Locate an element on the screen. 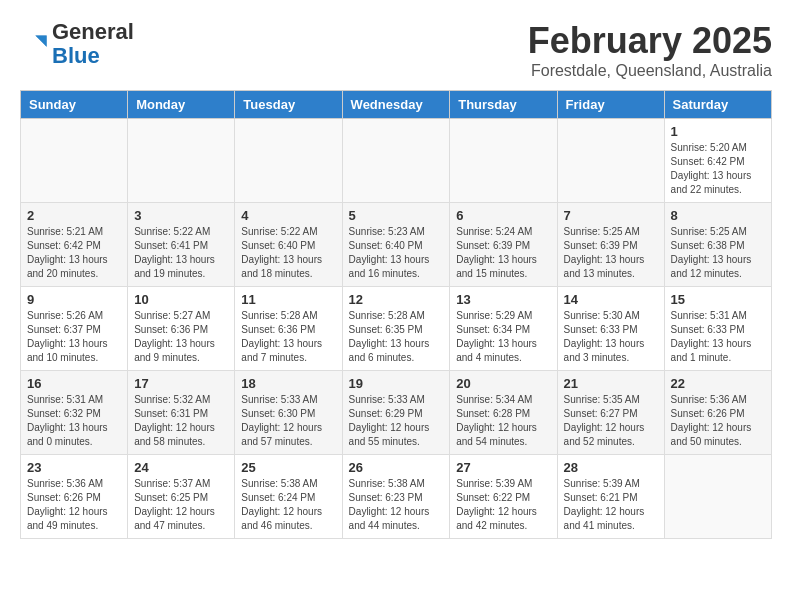  calendar-cell: 14Sunrise: 5:30 AM Sunset: 6:33 PM Dayli… is located at coordinates (610, 329).